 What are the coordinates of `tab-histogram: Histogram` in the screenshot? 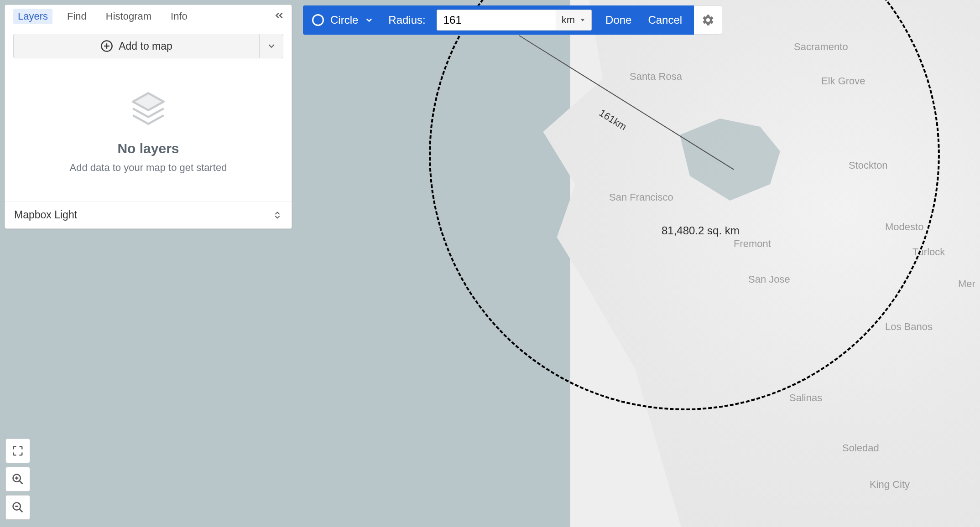 It's located at (129, 16).